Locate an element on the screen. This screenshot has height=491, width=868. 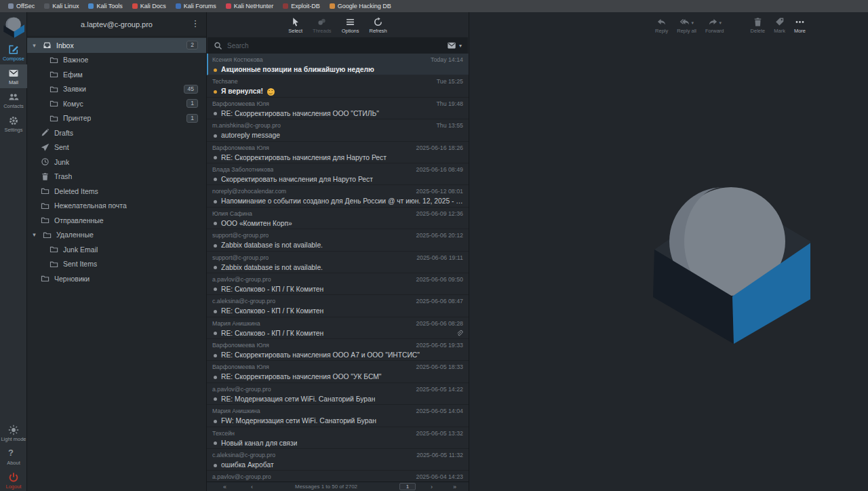
delete-button: Delete is located at coordinates (758, 26).